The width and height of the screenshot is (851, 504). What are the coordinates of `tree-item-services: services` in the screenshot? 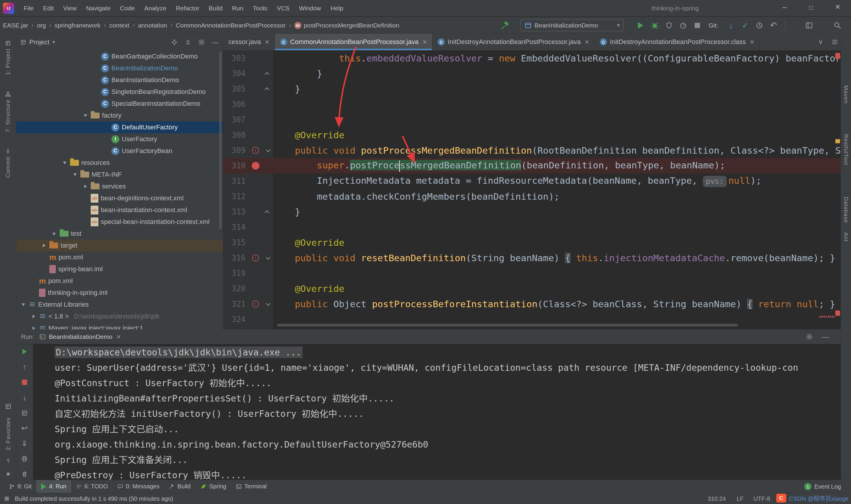 It's located at (120, 186).